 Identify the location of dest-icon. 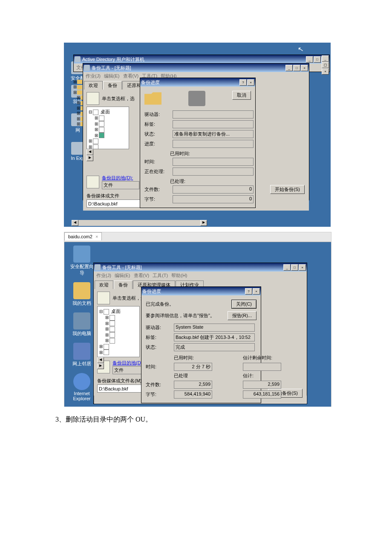
(93, 182).